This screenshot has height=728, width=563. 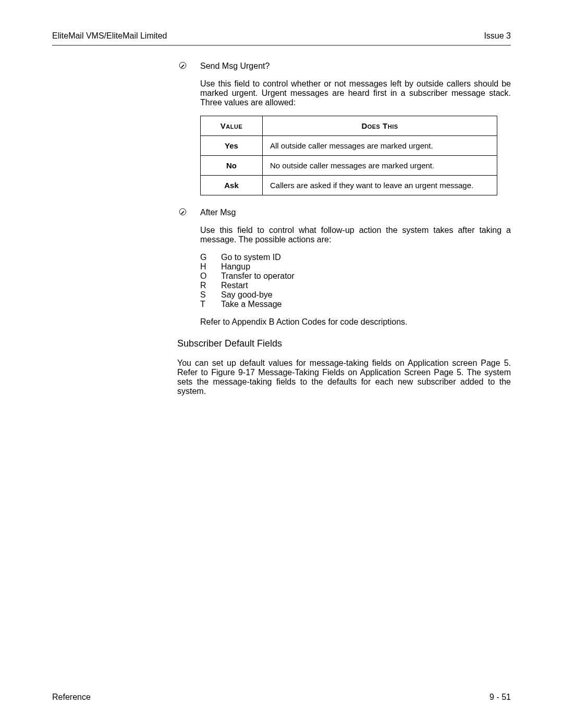 What do you see at coordinates (231, 186) in the screenshot?
I see `table-cell-value: Ask` at bounding box center [231, 186].